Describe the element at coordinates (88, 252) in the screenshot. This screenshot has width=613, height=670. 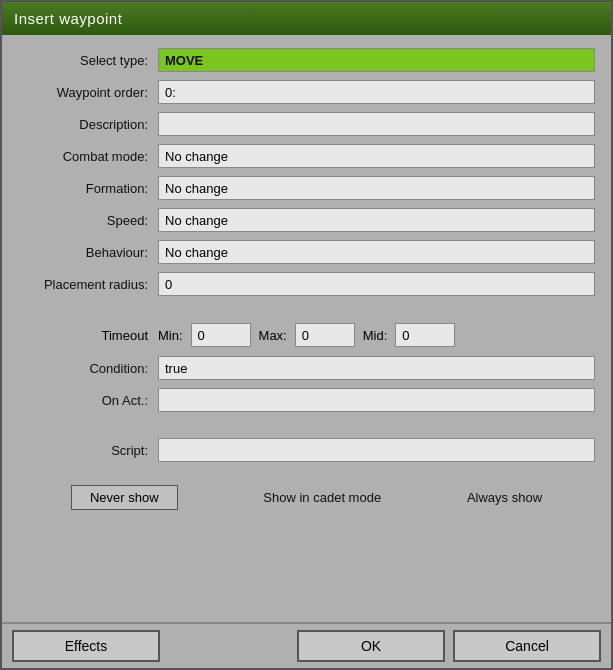
I see `behaviour-label: Behaviour:` at that location.